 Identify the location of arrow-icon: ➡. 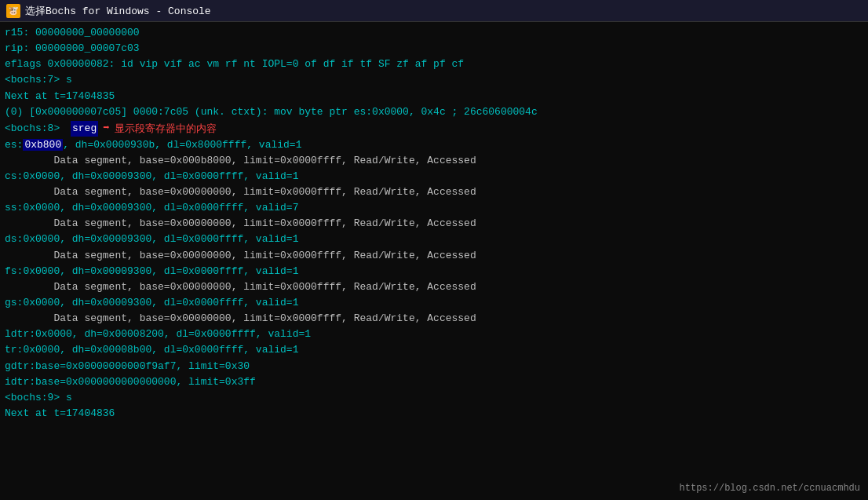
(106, 129).